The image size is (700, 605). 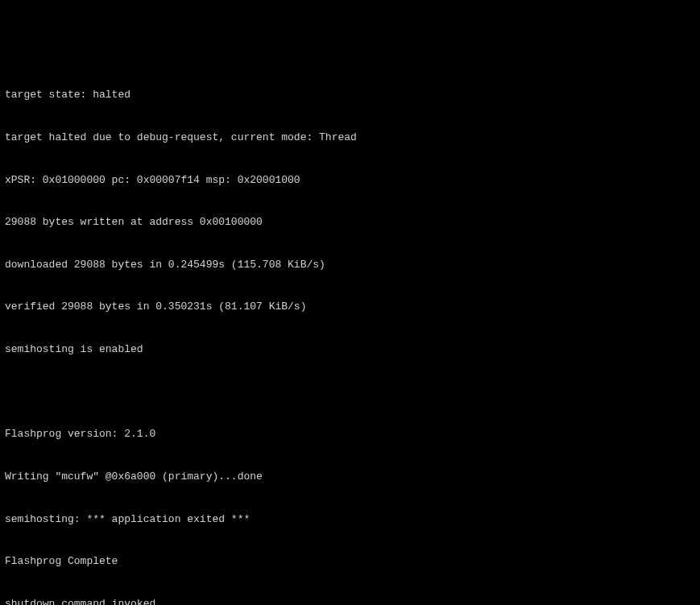 What do you see at coordinates (350, 520) in the screenshot?
I see `terminal-line: semihosting: *** application exited ***` at bounding box center [350, 520].